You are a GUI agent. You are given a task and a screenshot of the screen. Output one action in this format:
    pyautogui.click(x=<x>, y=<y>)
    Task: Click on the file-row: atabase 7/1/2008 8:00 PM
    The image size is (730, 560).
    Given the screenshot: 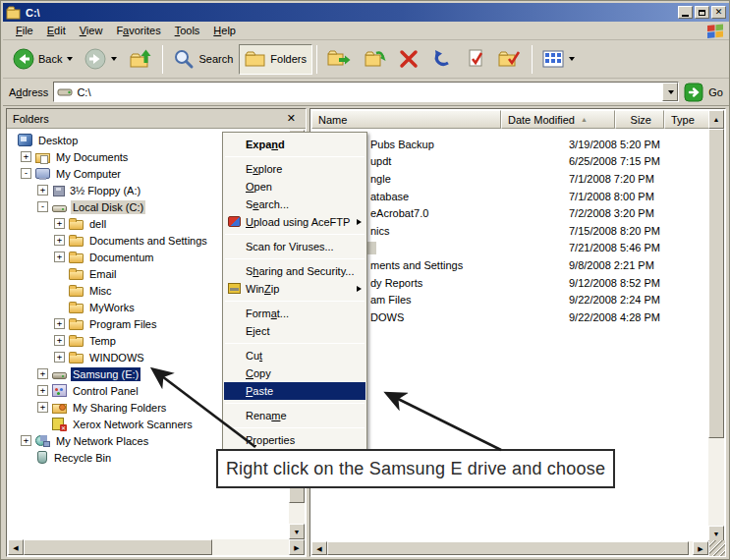 What is the action you would take?
    pyautogui.click(x=510, y=196)
    